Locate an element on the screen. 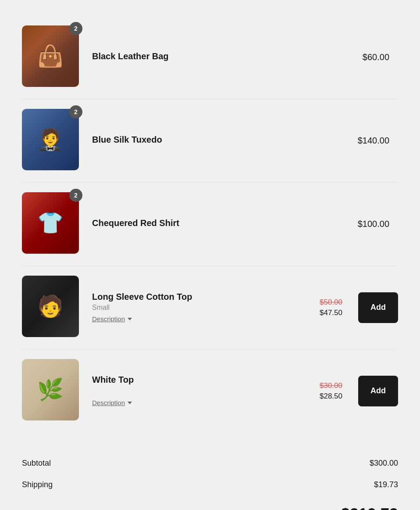 Image resolution: width=420 pixels, height=510 pixels. item-details: Blue Silk Tuxedo is located at coordinates (221, 140).